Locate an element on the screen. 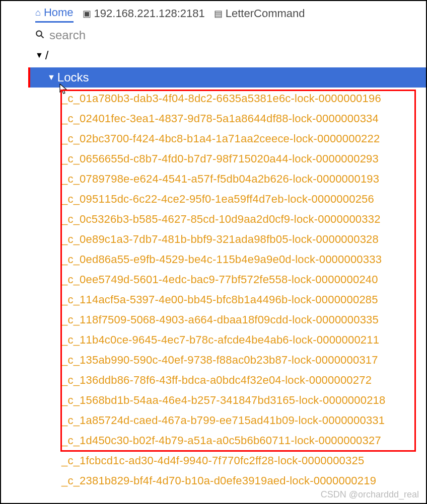  tree-node: _c_11b4c0ce-9645-4ec7-b78c-afcde4be4ab6-… is located at coordinates (244, 340).